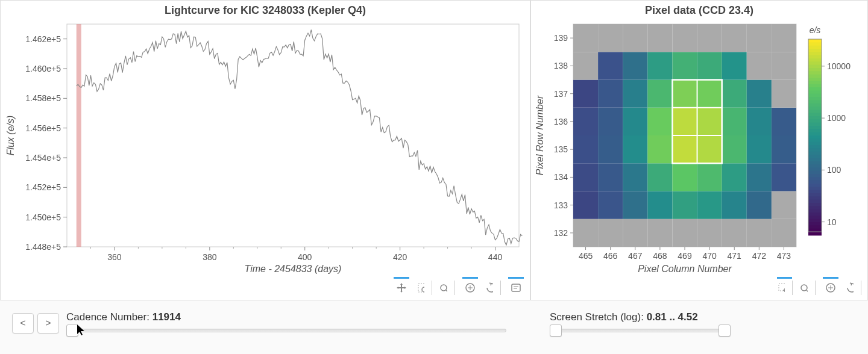 This screenshot has width=868, height=354. I want to click on prev-cadence-button: <, so click(23, 323).